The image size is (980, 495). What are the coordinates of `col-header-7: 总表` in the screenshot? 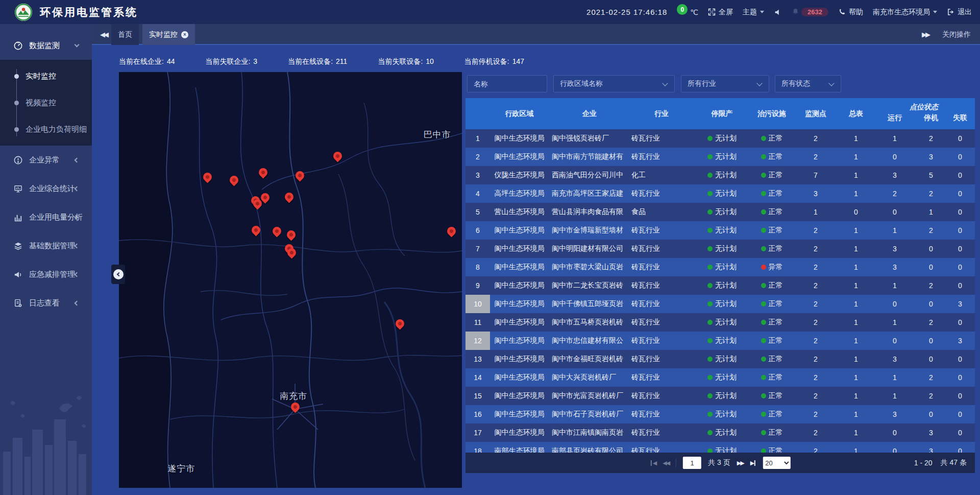 It's located at (856, 113).